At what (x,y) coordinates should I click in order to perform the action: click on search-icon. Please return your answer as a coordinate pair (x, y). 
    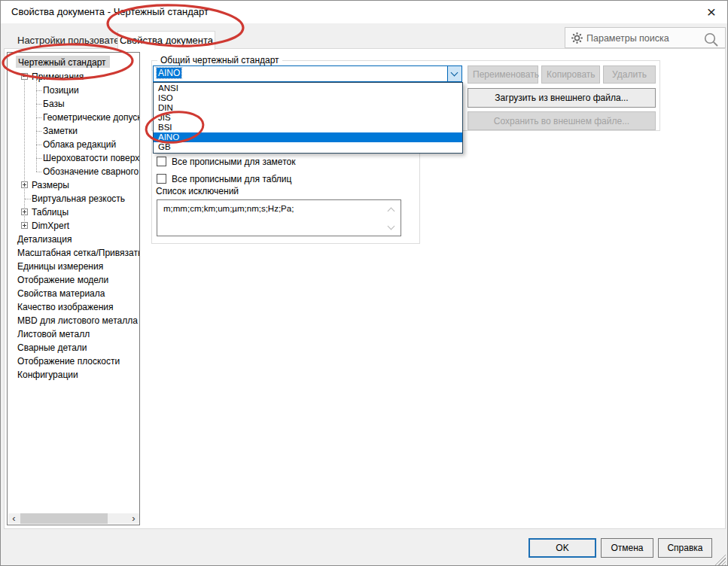
    Looking at the image, I should click on (711, 39).